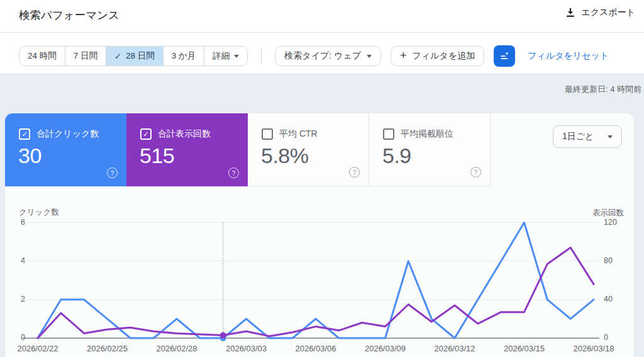  What do you see at coordinates (455, 349) in the screenshot?
I see `x-axis-tick: 2026/03/12` at bounding box center [455, 349].